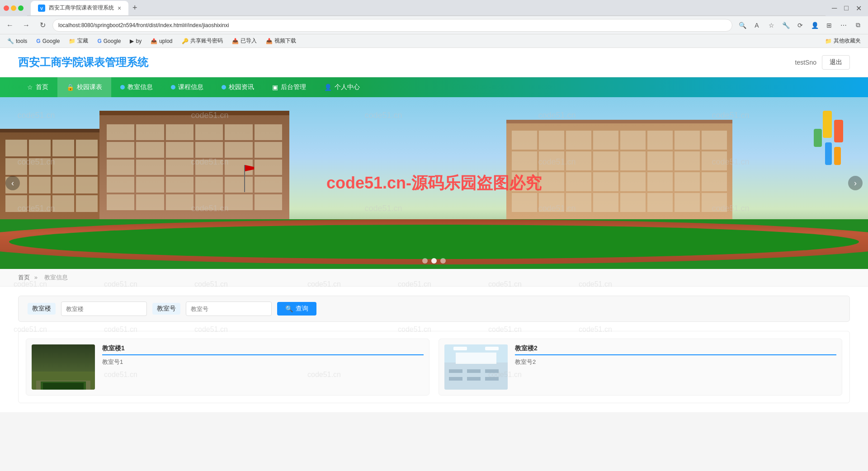 This screenshot has width=868, height=471. I want to click on flag-area, so click(245, 179).